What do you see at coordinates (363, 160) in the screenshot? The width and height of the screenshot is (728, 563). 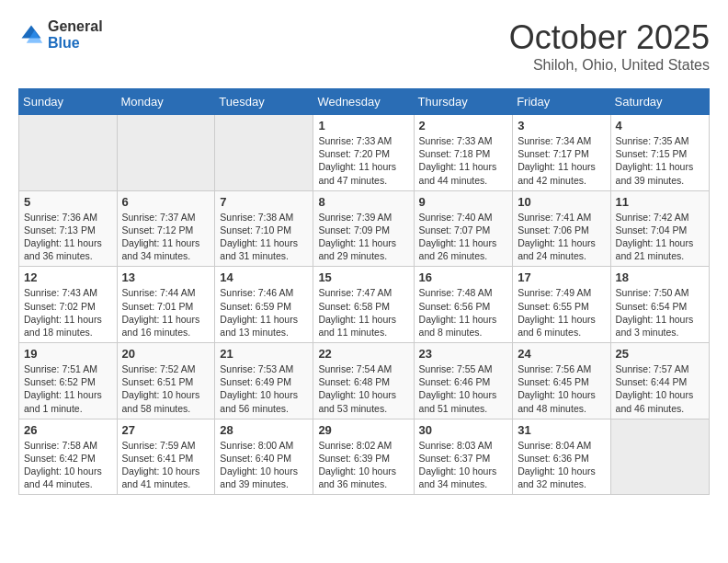 I see `cell-info: Sunrise: 7:33 AM Sunset: 7:20 PM Dayligh…` at bounding box center [363, 160].